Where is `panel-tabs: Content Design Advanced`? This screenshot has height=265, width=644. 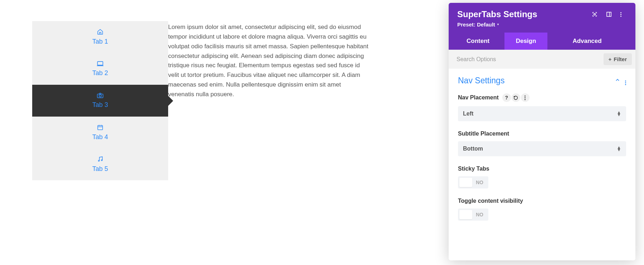 panel-tabs: Content Design Advanced is located at coordinates (542, 41).